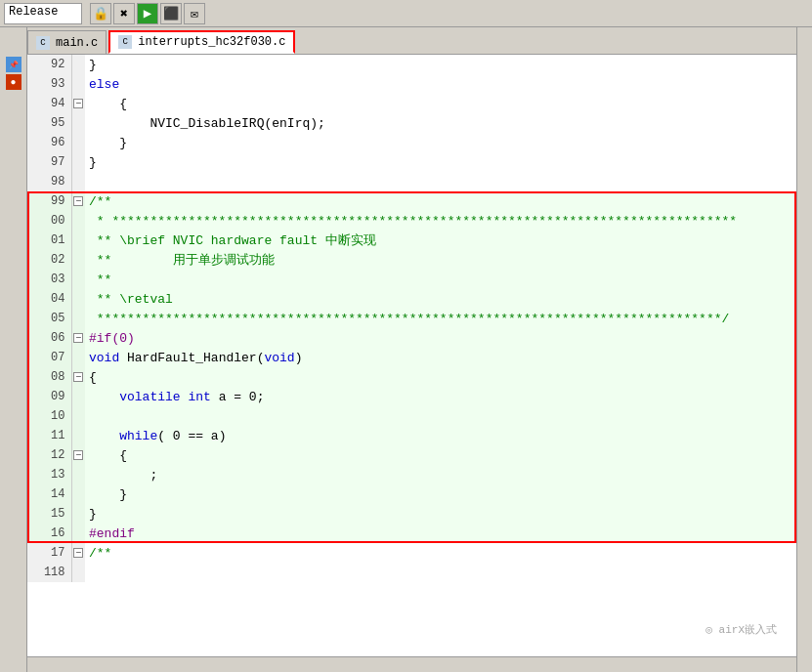 Image resolution: width=812 pixels, height=672 pixels. What do you see at coordinates (412, 338) in the screenshot?
I see `table-row: 06−#if(0)` at bounding box center [412, 338].